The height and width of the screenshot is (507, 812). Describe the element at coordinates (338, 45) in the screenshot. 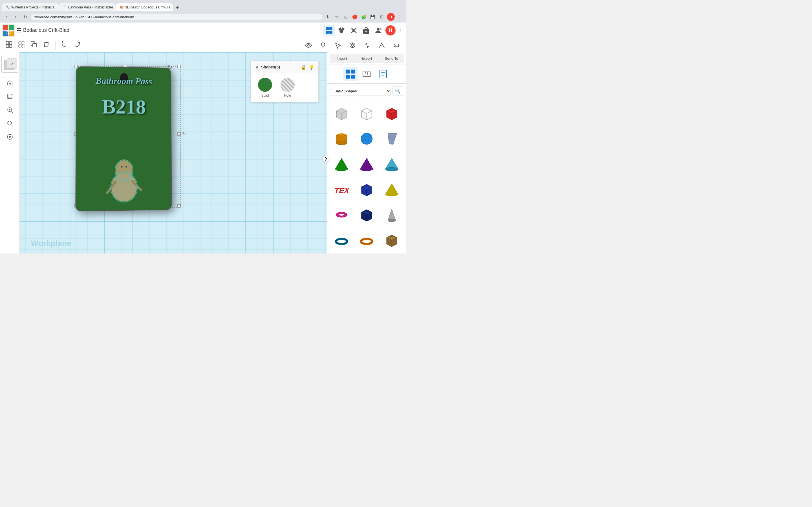

I see `cursor-btn` at that location.